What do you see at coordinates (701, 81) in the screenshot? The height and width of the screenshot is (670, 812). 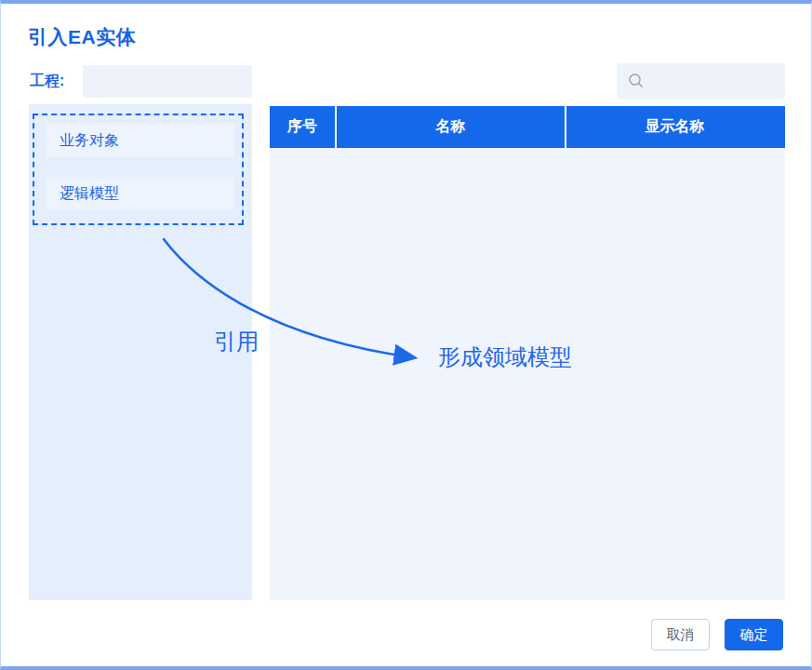 I see `search-box` at bounding box center [701, 81].